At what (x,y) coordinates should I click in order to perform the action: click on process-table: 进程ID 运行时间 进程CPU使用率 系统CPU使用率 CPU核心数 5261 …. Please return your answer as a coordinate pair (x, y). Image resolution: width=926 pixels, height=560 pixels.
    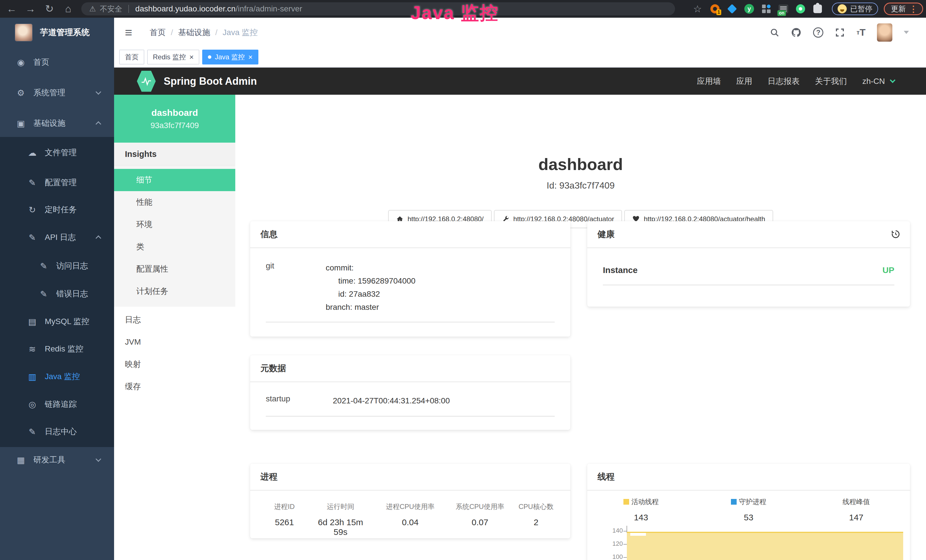
    Looking at the image, I should click on (410, 519).